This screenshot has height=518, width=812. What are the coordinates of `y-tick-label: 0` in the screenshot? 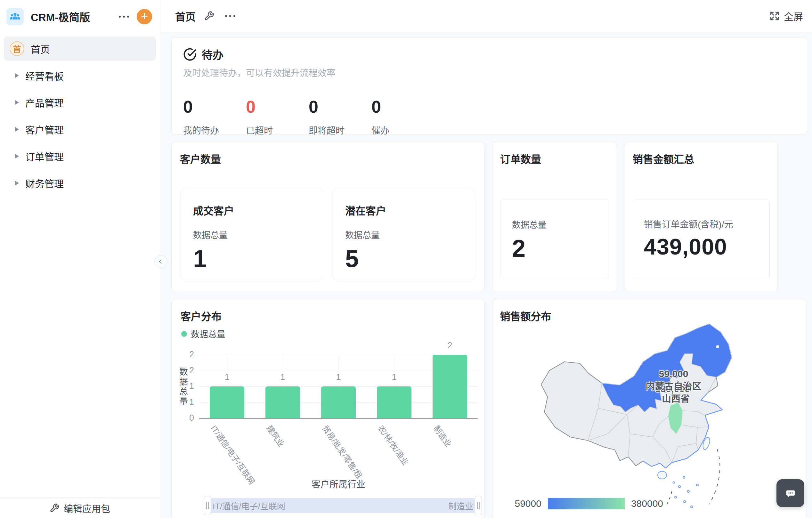 It's located at (187, 418).